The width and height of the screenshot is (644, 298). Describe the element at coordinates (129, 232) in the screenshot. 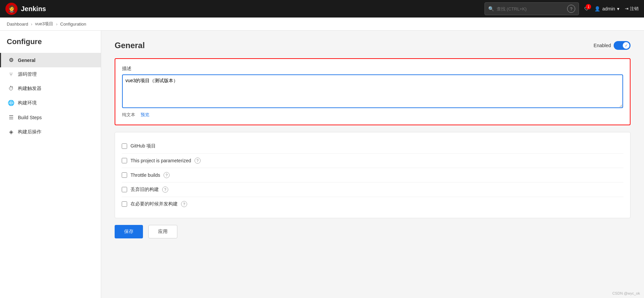

I see `save-button: 保存` at that location.